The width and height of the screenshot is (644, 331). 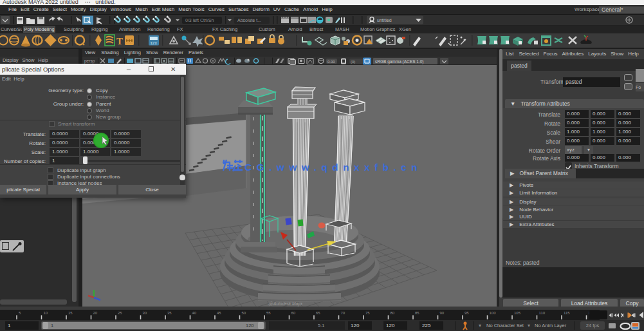 What do you see at coordinates (194, 313) in the screenshot?
I see `svg-text: 40` at bounding box center [194, 313].